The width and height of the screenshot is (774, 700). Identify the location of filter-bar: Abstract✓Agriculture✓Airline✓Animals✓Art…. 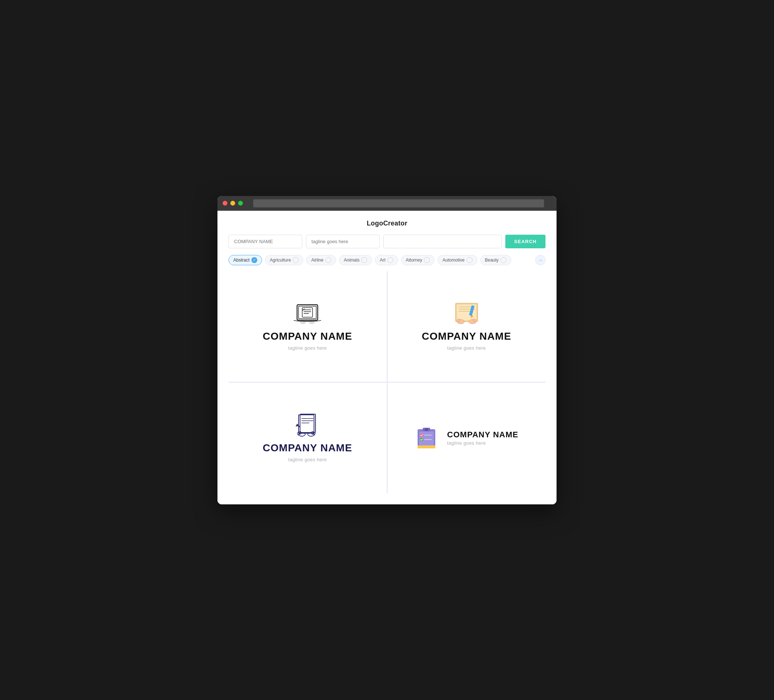
(387, 260).